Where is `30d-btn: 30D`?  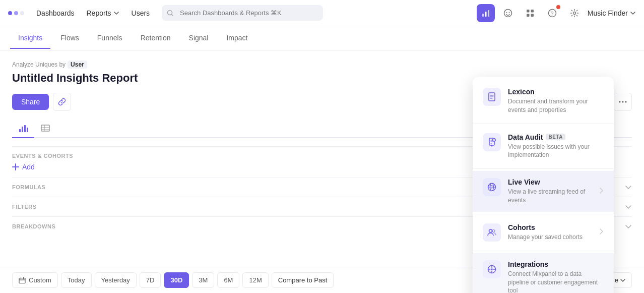 30d-btn: 30D is located at coordinates (176, 280).